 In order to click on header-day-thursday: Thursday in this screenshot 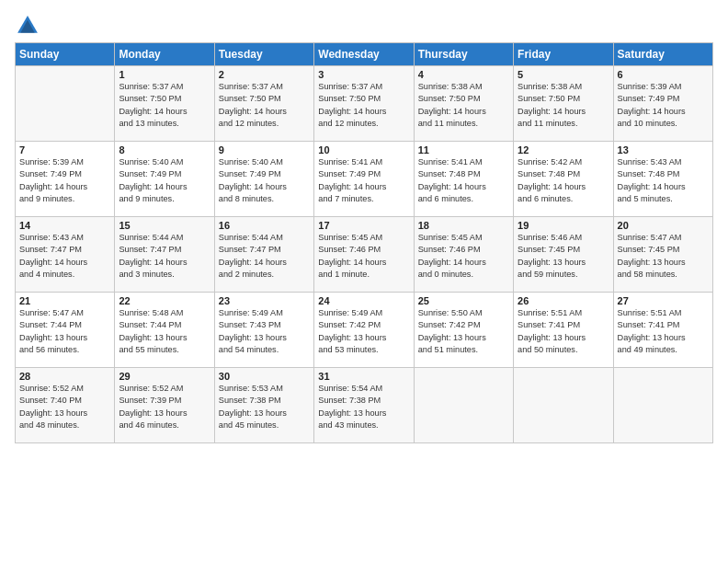, I will do `click(463, 55)`.